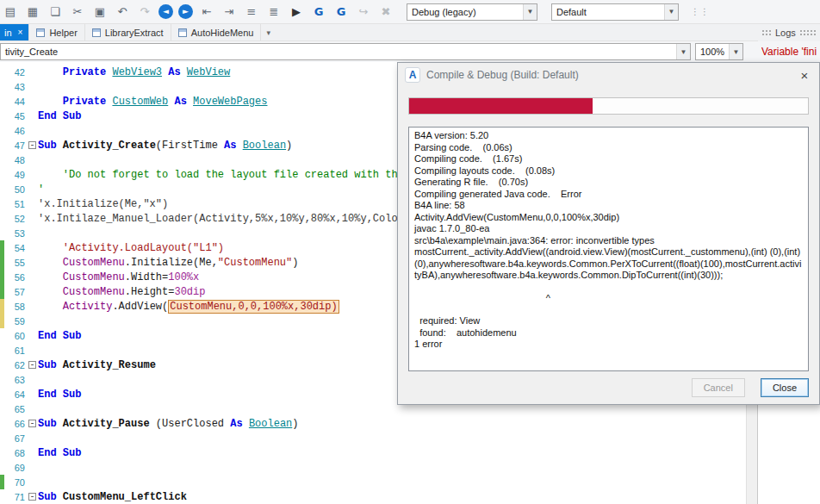  Describe the element at coordinates (119, 277) in the screenshot. I see `code-text: CustomMenu.Width=100%x` at that location.